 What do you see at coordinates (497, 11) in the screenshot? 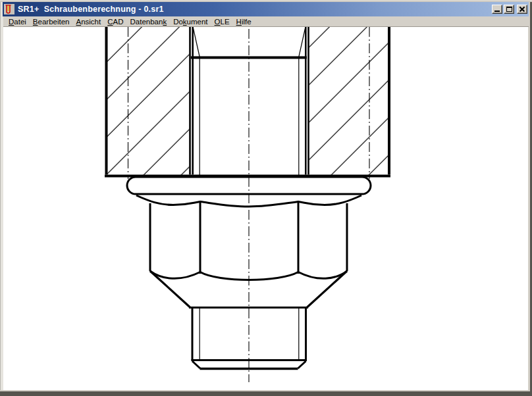
I see `minimize-icon` at bounding box center [497, 11].